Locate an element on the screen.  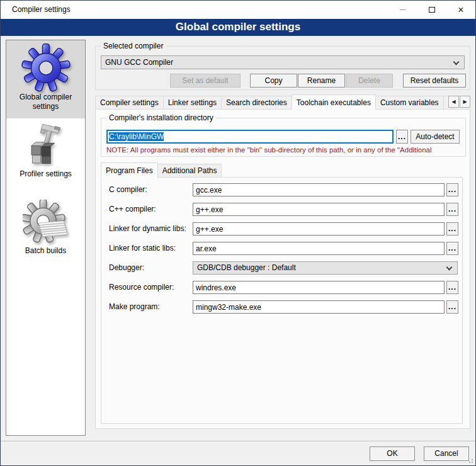
tab-linker-settings: Linker settings is located at coordinates (193, 102).